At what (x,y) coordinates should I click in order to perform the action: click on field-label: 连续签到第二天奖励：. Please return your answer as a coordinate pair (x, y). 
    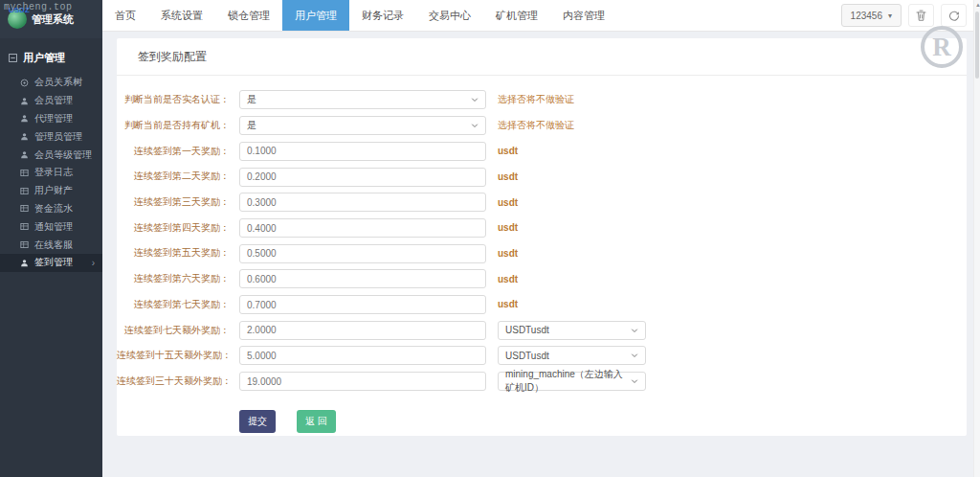
    Looking at the image, I should click on (173, 176).